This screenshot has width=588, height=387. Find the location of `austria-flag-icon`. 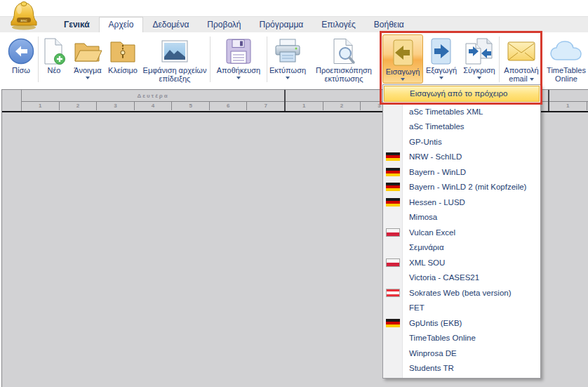

austria-flag-icon is located at coordinates (393, 293).